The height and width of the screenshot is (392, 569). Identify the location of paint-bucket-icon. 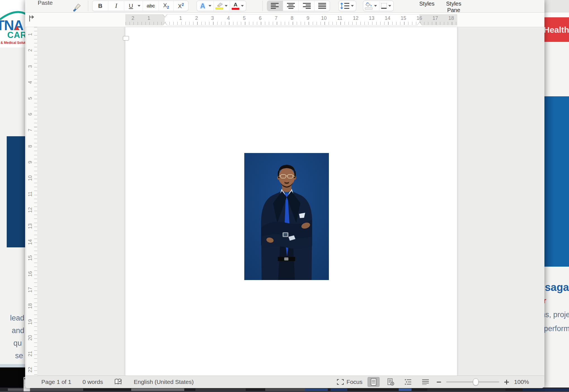
(369, 4).